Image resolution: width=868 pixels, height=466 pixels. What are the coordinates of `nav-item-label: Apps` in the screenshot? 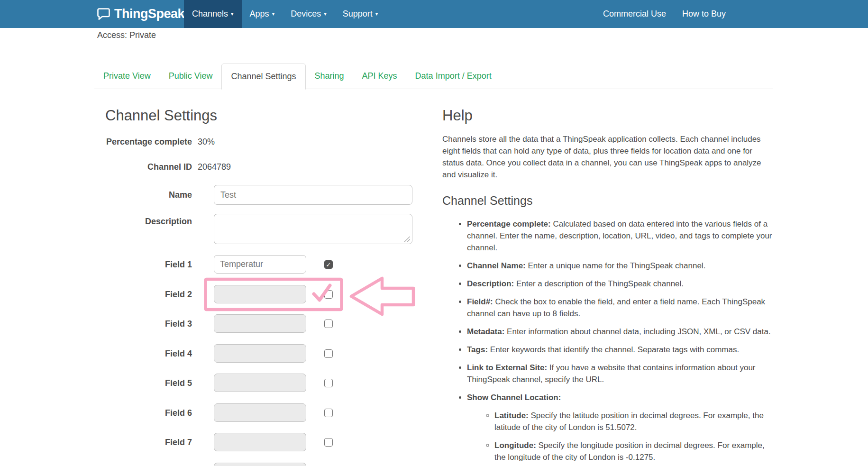 It's located at (260, 14).